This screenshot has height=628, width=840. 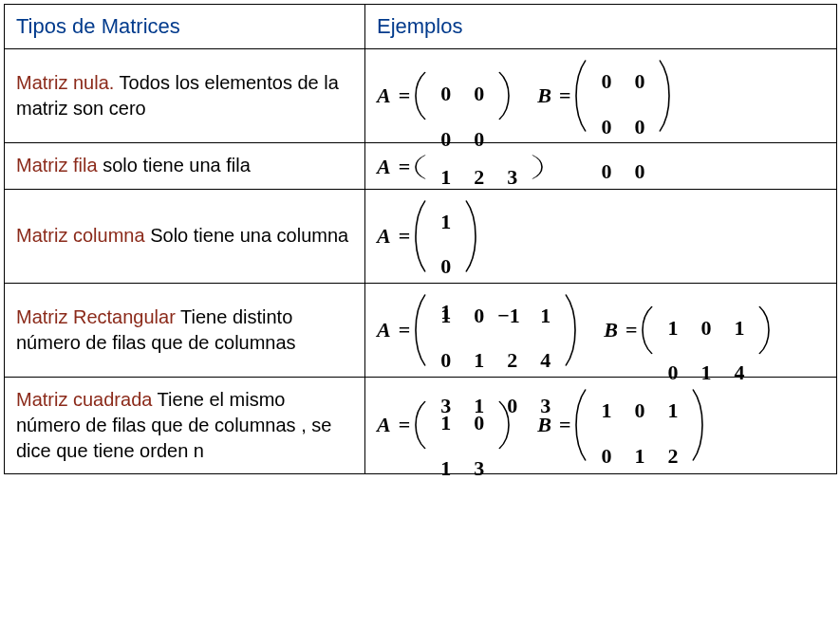 What do you see at coordinates (421, 235) in the screenshot?
I see `table-row: Matriz columna Solo tiene una columnaA=1…` at bounding box center [421, 235].